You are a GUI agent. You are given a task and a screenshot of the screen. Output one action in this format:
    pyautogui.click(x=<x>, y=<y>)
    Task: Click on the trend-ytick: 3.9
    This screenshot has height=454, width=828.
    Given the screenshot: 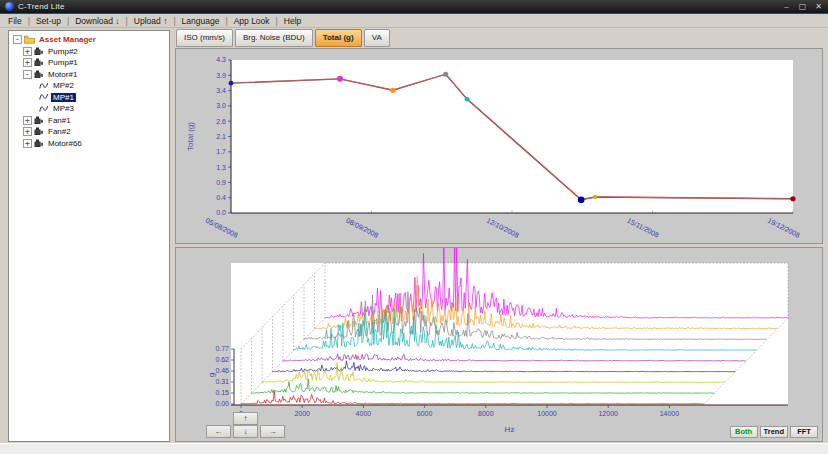 What is the action you would take?
    pyautogui.click(x=221, y=76)
    